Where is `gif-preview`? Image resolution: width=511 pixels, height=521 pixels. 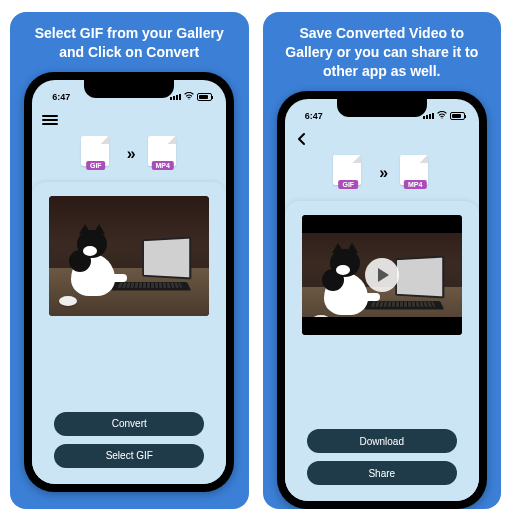 gif-preview is located at coordinates (129, 256).